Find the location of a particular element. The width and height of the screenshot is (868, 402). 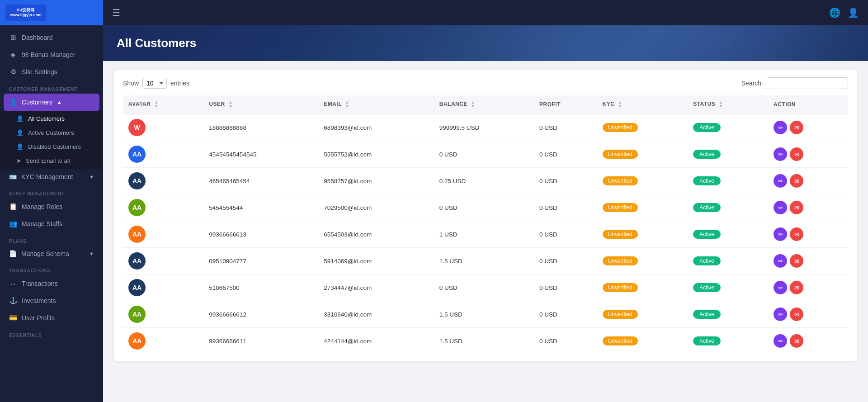

sidebar-item-all-customers: 👤 All Customers is located at coordinates (52, 118).